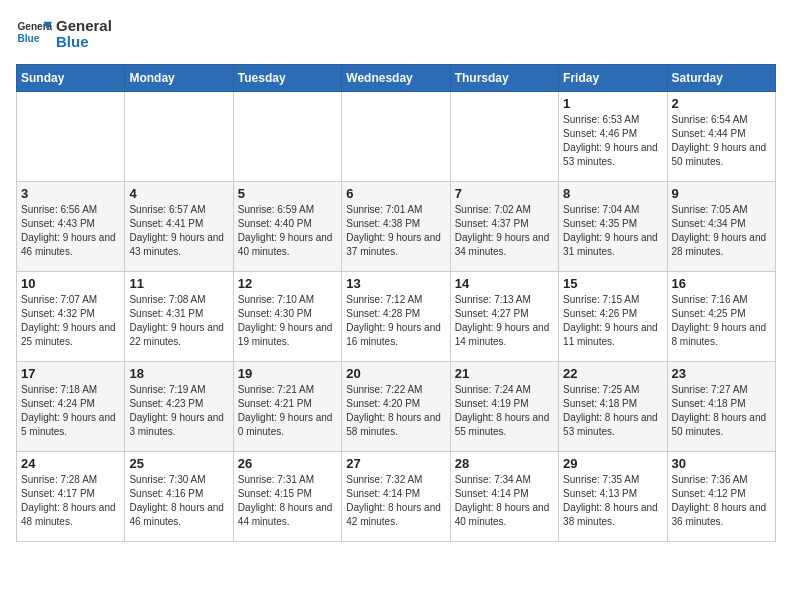 This screenshot has height=612, width=792. Describe the element at coordinates (721, 78) in the screenshot. I see `weekday-header-saturday: Saturday` at that location.